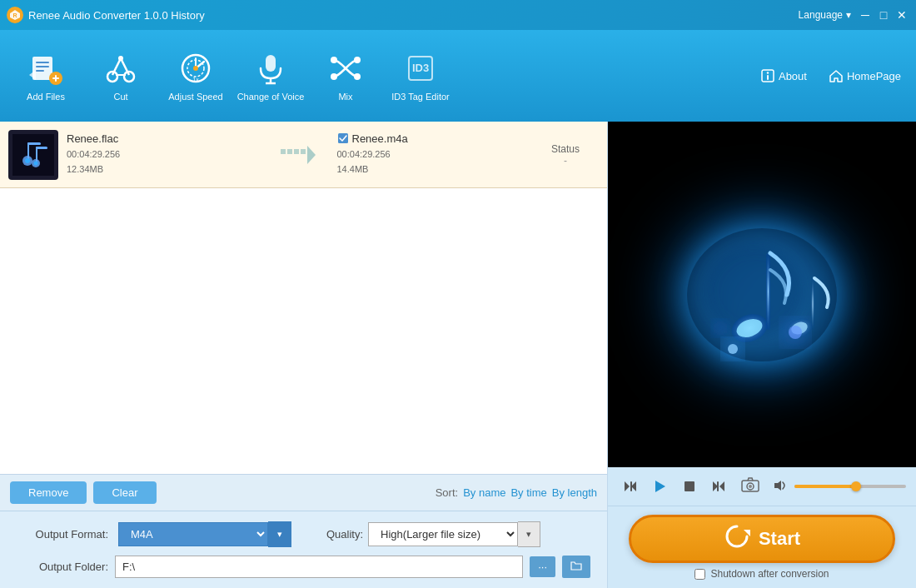 This screenshot has width=916, height=588. Describe the element at coordinates (762, 539) in the screenshot. I see `start-button: Start` at that location.